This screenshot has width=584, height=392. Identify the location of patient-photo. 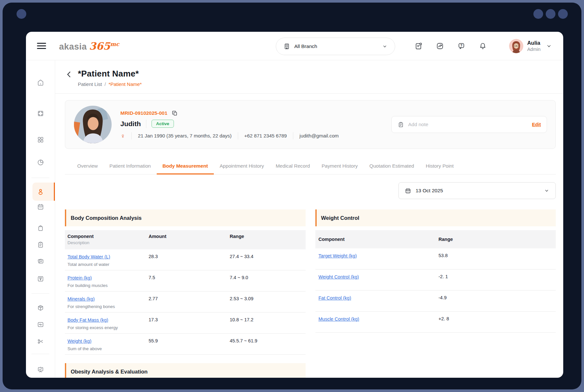
(93, 125).